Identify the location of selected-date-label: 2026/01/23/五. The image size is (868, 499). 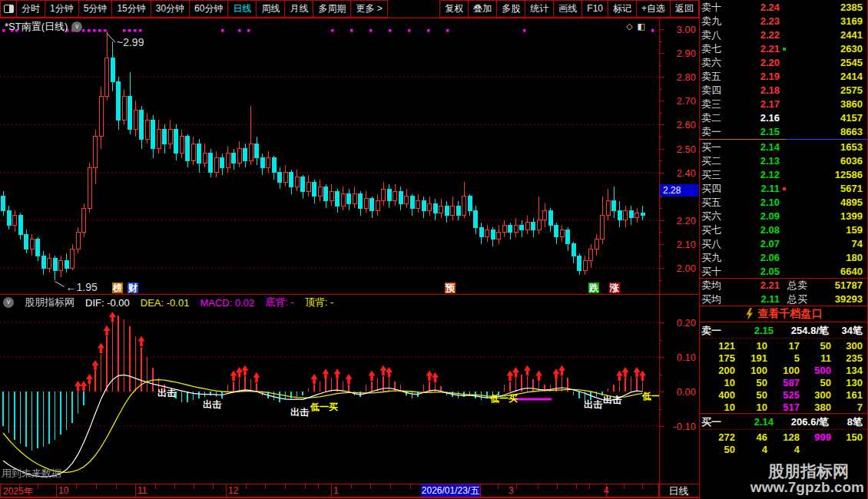
(450, 491).